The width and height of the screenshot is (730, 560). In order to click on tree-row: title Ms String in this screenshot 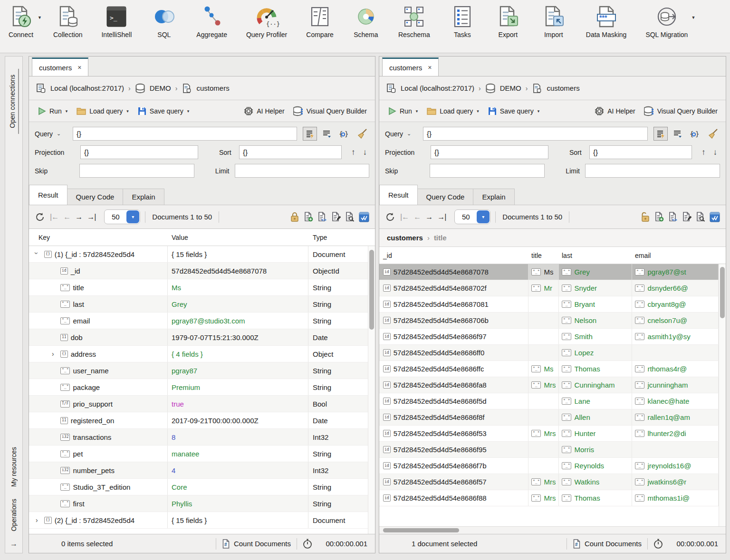, I will do `click(199, 288)`.